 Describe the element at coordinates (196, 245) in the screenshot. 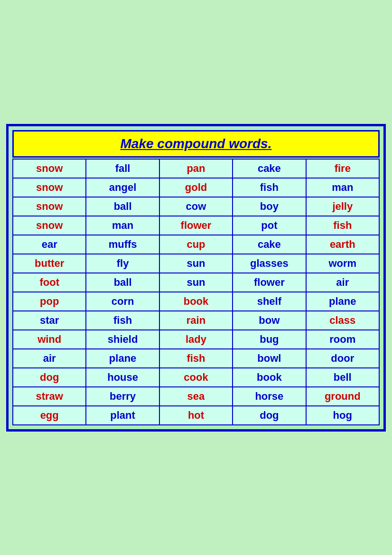

I see `table-cell: cup` at that location.